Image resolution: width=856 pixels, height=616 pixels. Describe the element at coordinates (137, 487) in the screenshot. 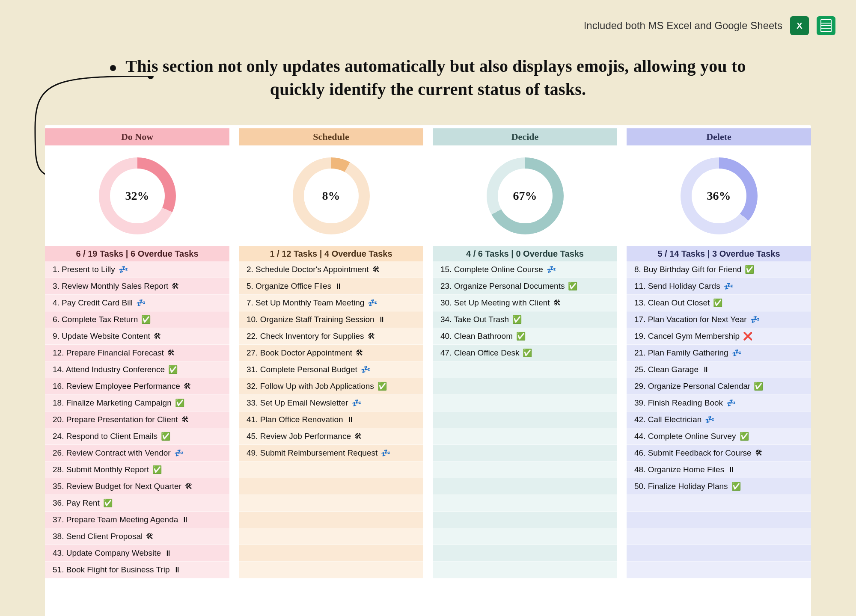

I see `task-row: 35. Review Budget for Next Quarter🛠` at that location.